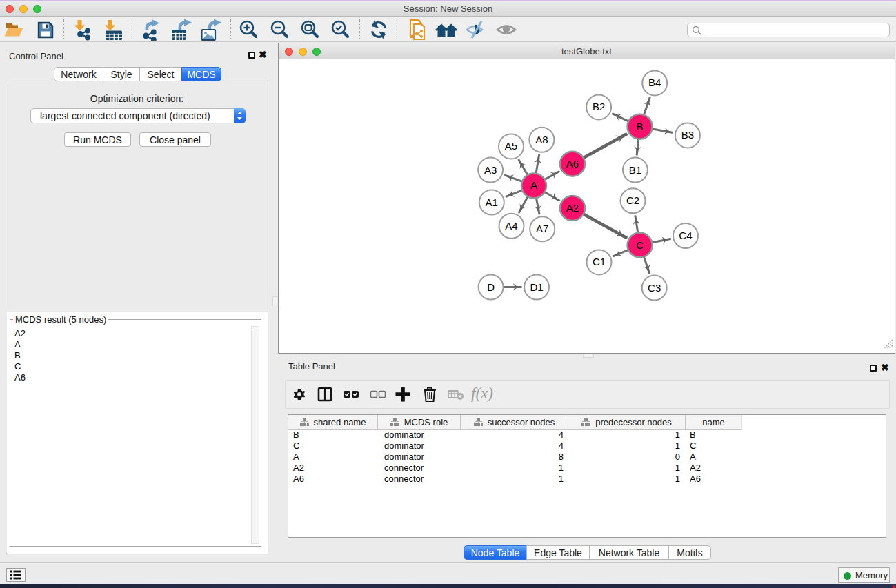 The image size is (896, 588). I want to click on svg-text: C3, so click(654, 288).